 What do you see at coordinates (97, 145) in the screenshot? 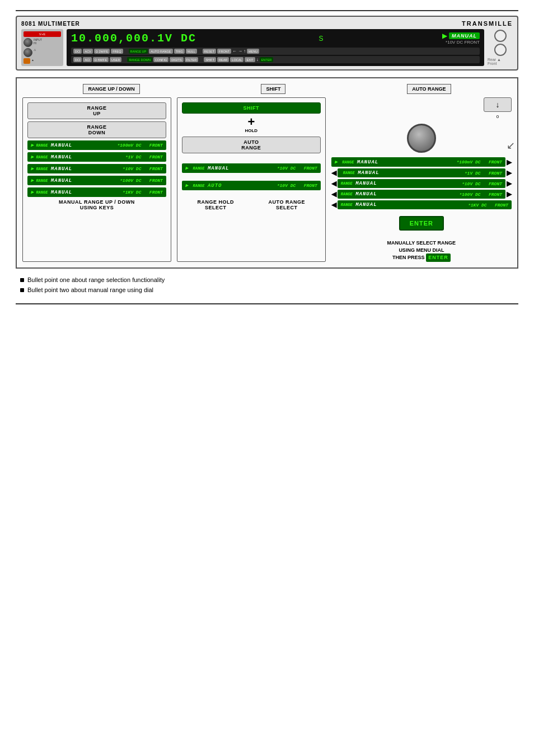
I see `display-100mv: ▶RANGE MANUAL *100mV DC FRONT` at bounding box center [97, 145].